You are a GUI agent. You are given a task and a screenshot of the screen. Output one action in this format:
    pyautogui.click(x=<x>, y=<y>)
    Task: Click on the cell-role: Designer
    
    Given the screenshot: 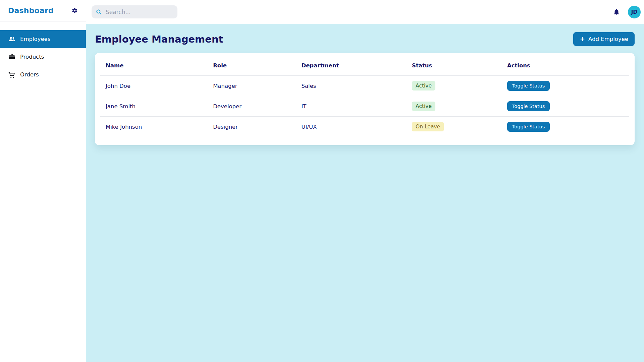 What is the action you would take?
    pyautogui.click(x=252, y=127)
    